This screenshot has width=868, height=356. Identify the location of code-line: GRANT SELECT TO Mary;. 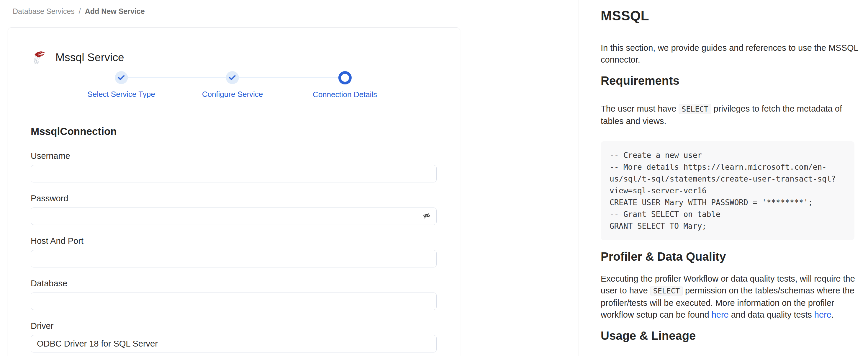
(727, 226).